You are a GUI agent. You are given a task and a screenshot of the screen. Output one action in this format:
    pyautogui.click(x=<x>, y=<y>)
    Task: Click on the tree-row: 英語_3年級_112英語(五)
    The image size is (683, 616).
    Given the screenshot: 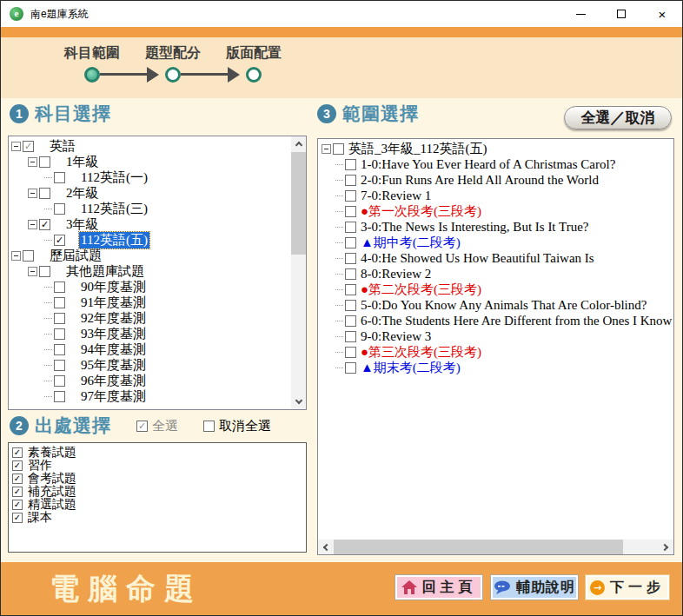 What is the action you would take?
    pyautogui.click(x=497, y=149)
    